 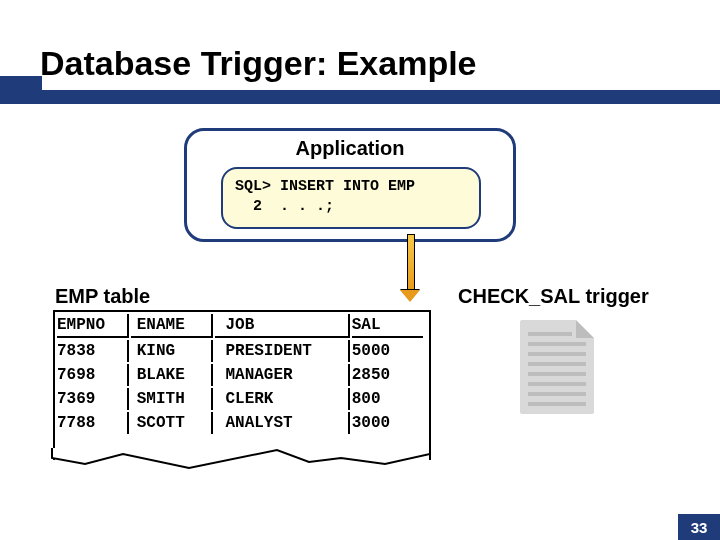 What do you see at coordinates (258, 64) in the screenshot?
I see `slide-title: Database Trigger: Example` at bounding box center [258, 64].